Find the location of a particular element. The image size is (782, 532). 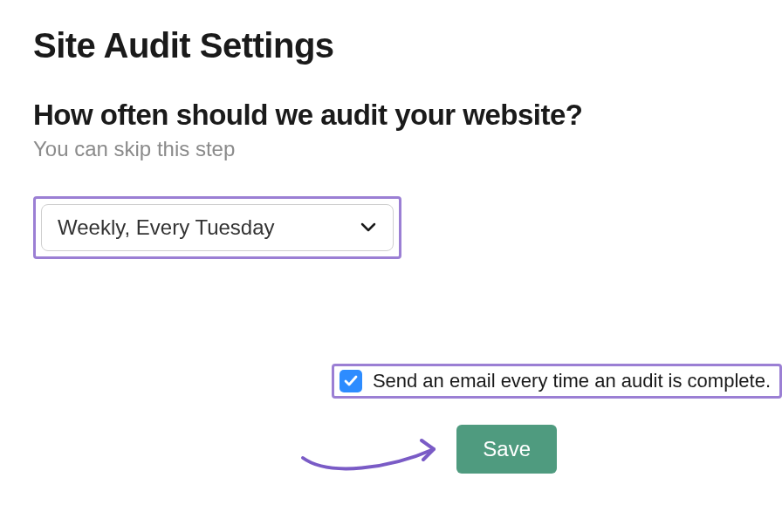

frequency-highlight: Weekly, Every Tuesday is located at coordinates (217, 228).